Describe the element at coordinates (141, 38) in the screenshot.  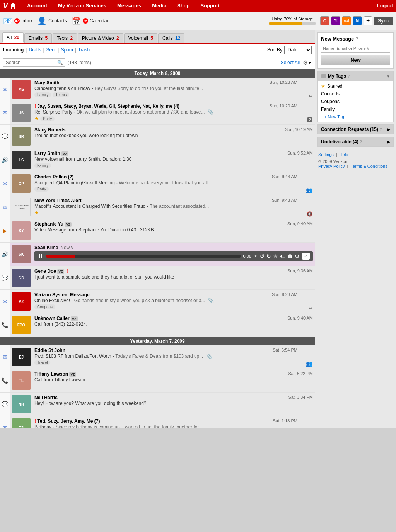
I see `tab-voicemail: Voicemail 5` at that location.